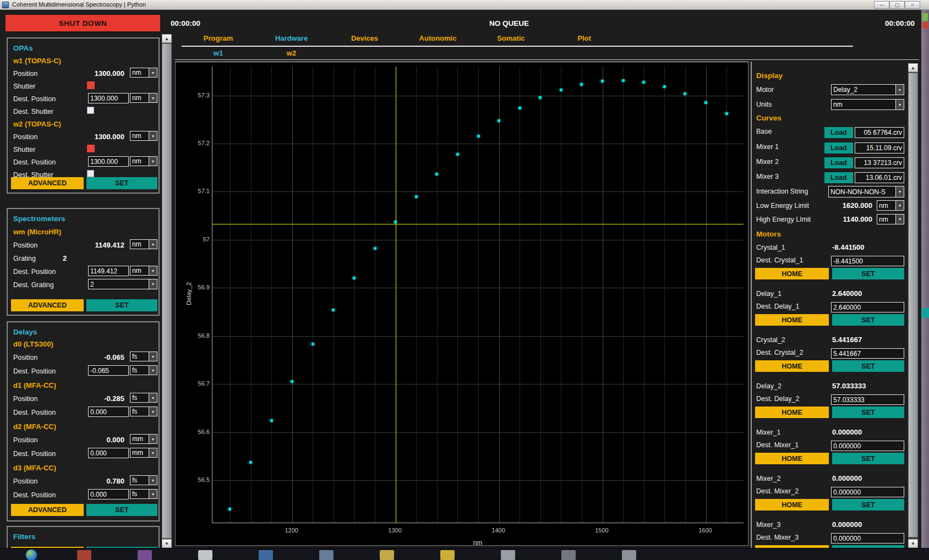 The width and height of the screenshot is (929, 560). I want to click on curve-base-load-button: Load, so click(839, 133).